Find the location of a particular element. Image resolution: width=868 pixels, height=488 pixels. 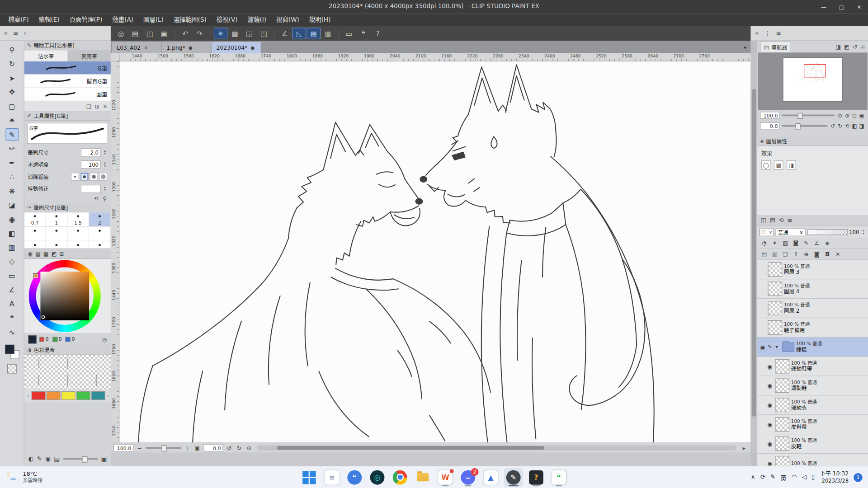

tray-hidden-icons-icon: ∧ is located at coordinates (753, 477).